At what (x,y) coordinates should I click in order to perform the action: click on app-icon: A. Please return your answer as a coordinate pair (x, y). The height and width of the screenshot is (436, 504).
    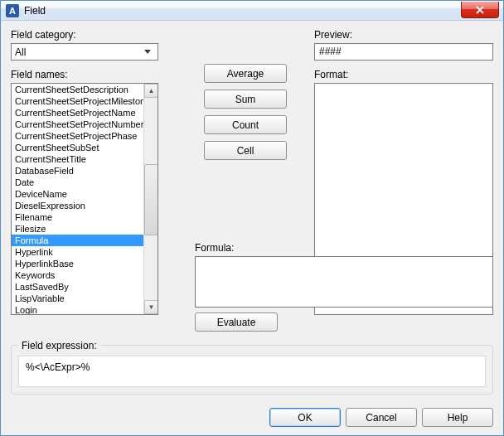
    Looking at the image, I should click on (12, 11).